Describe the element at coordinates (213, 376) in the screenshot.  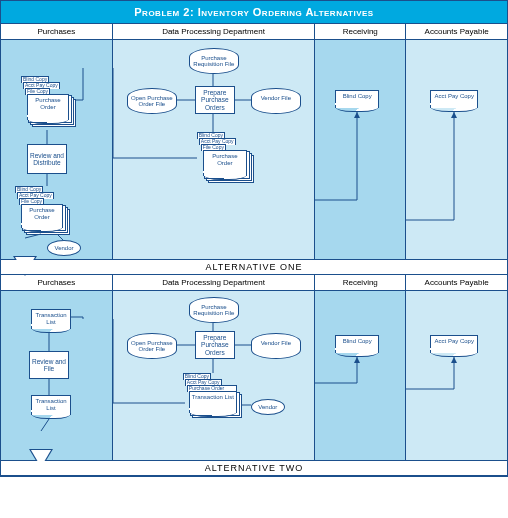
I see `alt2-dp: Purchase Requisition File Open Purchase …` at that location.